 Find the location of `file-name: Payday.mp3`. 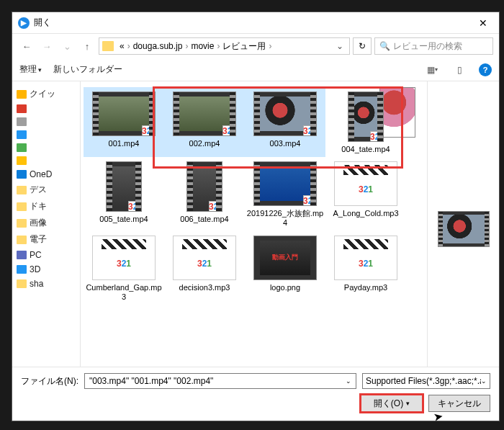

file-name: Payday.mp3 is located at coordinates (366, 288).